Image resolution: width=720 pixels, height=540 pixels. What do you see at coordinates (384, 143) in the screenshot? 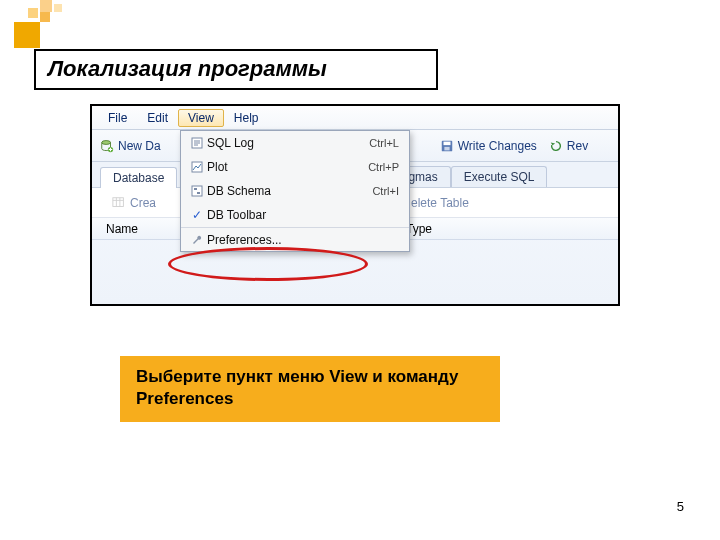
I see `menu-item-shortcut: Ctrl+L` at bounding box center [384, 143].